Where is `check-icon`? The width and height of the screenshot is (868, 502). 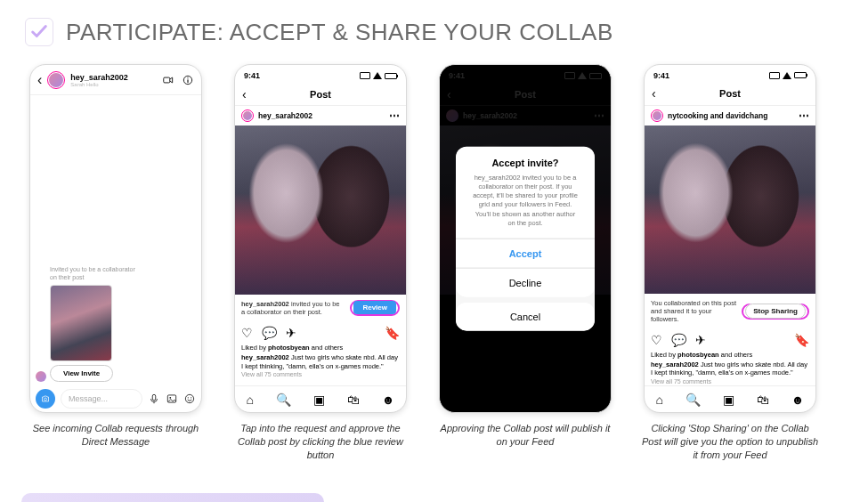 check-icon is located at coordinates (39, 32).